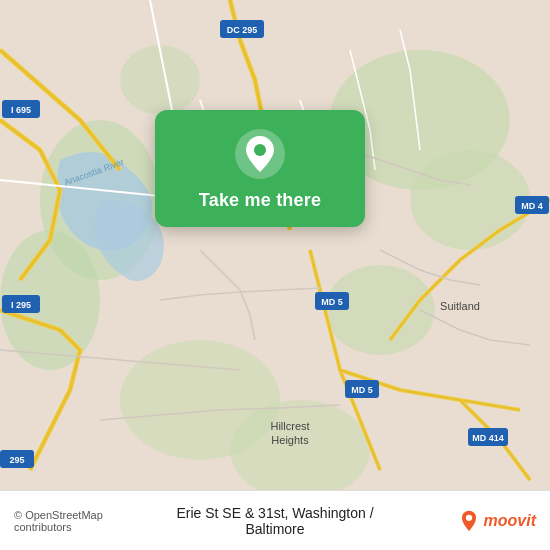 Image resolution: width=550 pixels, height=550 pixels. Describe the element at coordinates (260, 168) in the screenshot. I see `take-me-there-card: Take me there` at that location.